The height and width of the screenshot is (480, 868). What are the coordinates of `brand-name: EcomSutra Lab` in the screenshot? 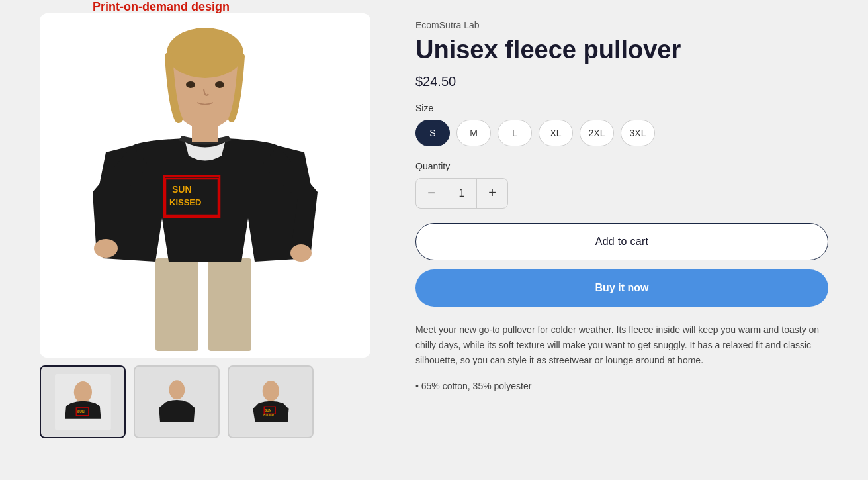 It's located at (622, 25).